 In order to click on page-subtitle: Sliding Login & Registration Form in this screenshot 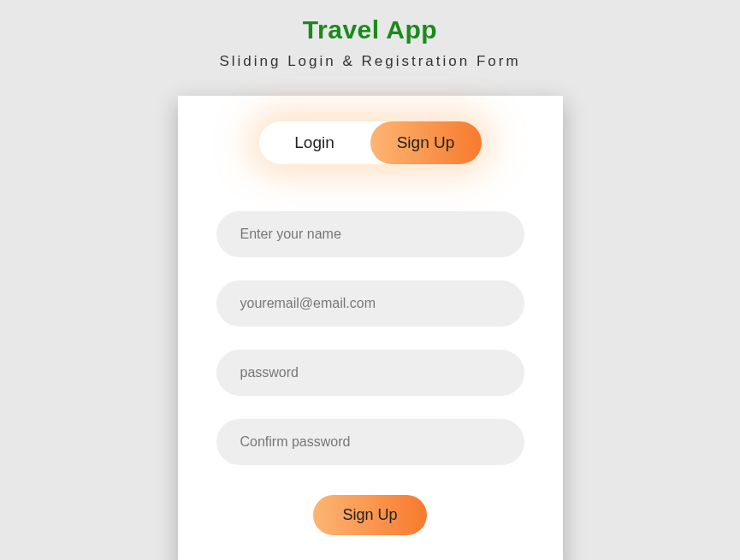, I will do `click(370, 62)`.